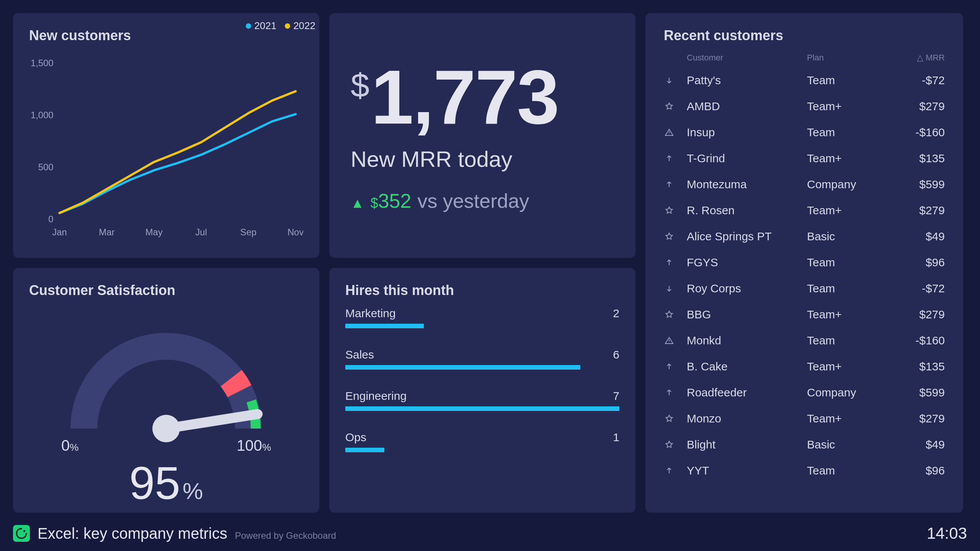 Image resolution: width=980 pixels, height=551 pixels. I want to click on customer-name: AMBD, so click(747, 106).